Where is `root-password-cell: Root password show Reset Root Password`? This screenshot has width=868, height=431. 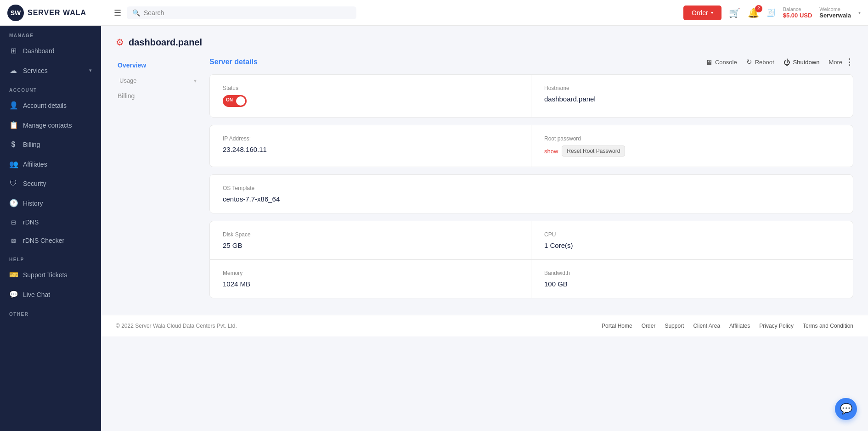 root-password-cell: Root password show Reset Root Password is located at coordinates (692, 146).